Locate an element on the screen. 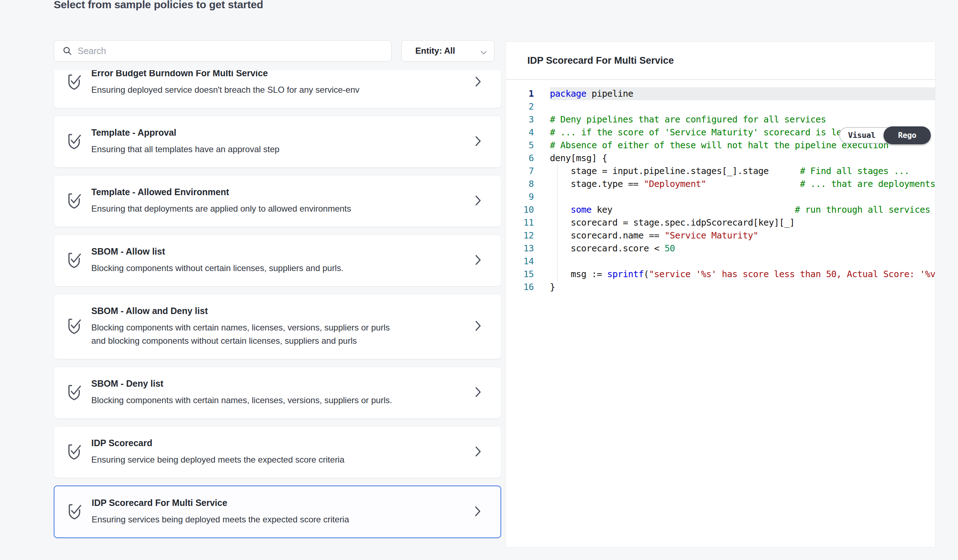  line-number: 15 is located at coordinates (520, 274).